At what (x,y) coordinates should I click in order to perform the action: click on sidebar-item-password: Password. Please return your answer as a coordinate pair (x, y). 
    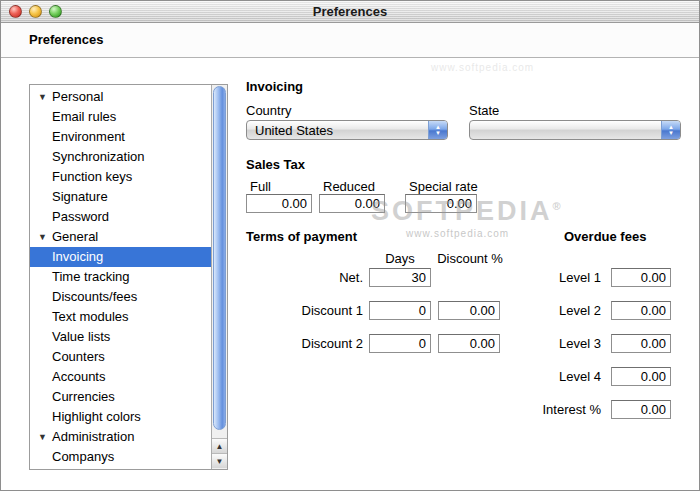
    Looking at the image, I should click on (120, 217).